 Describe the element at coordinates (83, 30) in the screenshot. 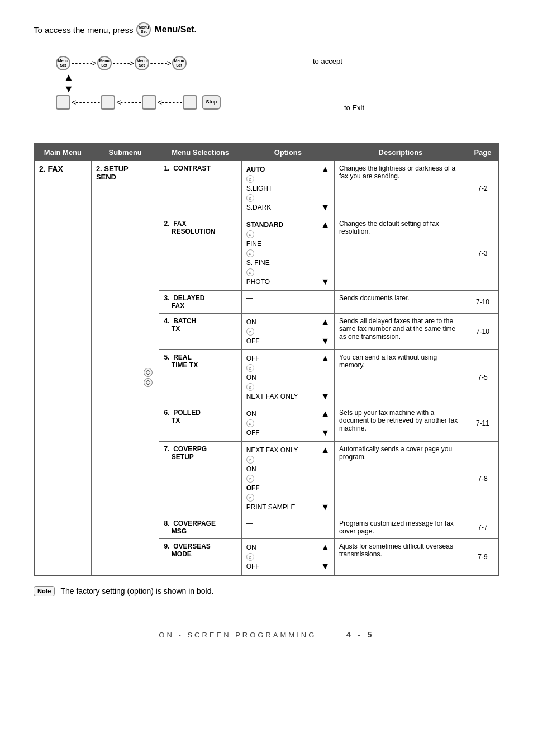

I see `intro-text: To access the menu, press` at that location.